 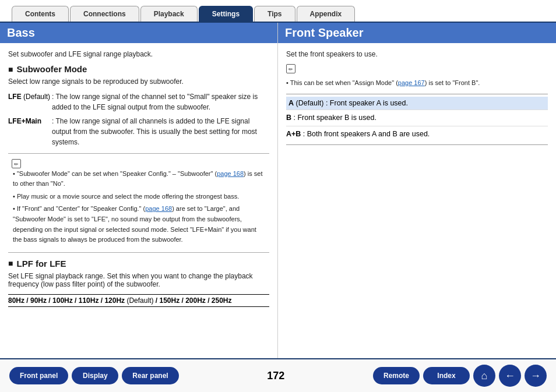 What do you see at coordinates (16, 164) in the screenshot?
I see `pencil-icon: ✏` at bounding box center [16, 164].